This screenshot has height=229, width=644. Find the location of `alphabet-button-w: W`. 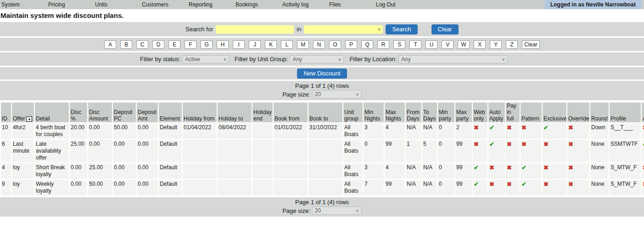

alphabet-button-w: W is located at coordinates (464, 45).